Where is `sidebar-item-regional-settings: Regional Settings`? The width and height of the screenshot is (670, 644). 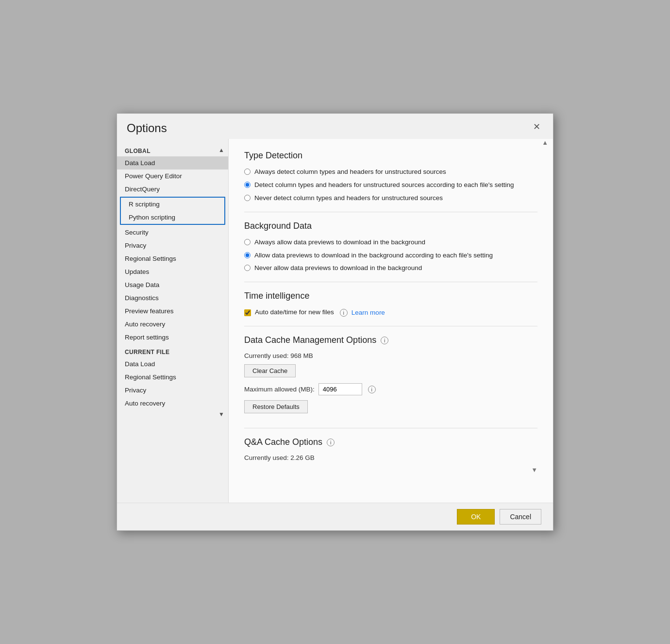
sidebar-item-regional-settings: Regional Settings is located at coordinates (173, 258).